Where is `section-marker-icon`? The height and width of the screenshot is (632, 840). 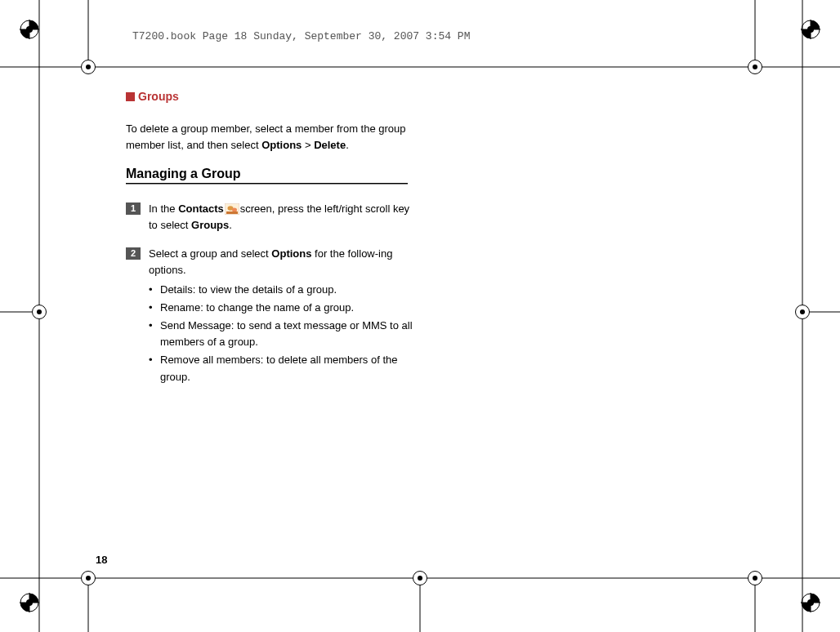 section-marker-icon is located at coordinates (131, 96).